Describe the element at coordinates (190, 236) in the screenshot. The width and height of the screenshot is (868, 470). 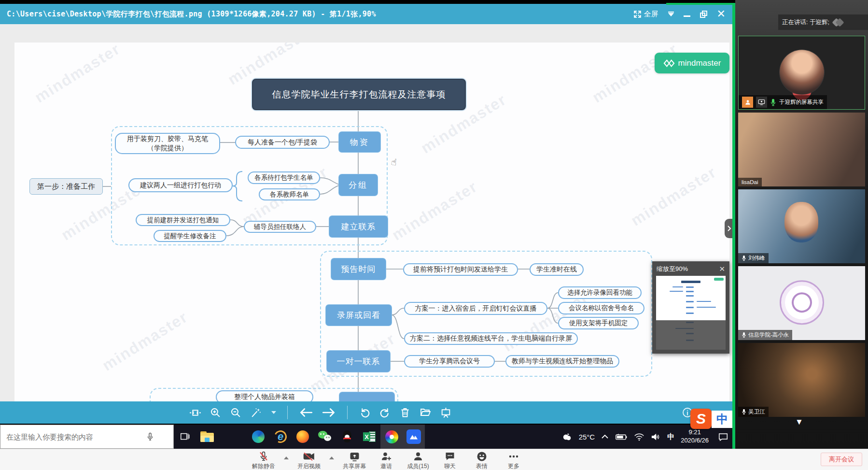
I see `mindmap-node-remind: 提醒学生修改备注` at that location.